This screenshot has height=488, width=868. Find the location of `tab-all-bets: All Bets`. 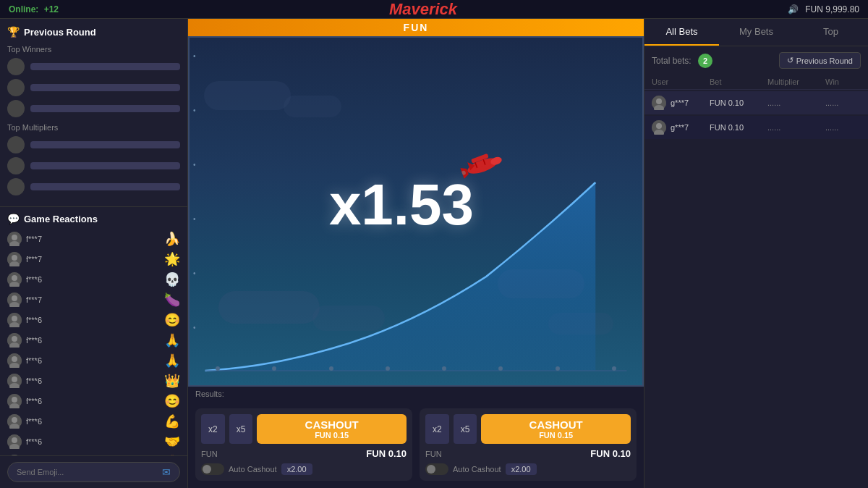

tab-all-bets: All Bets is located at coordinates (681, 32).